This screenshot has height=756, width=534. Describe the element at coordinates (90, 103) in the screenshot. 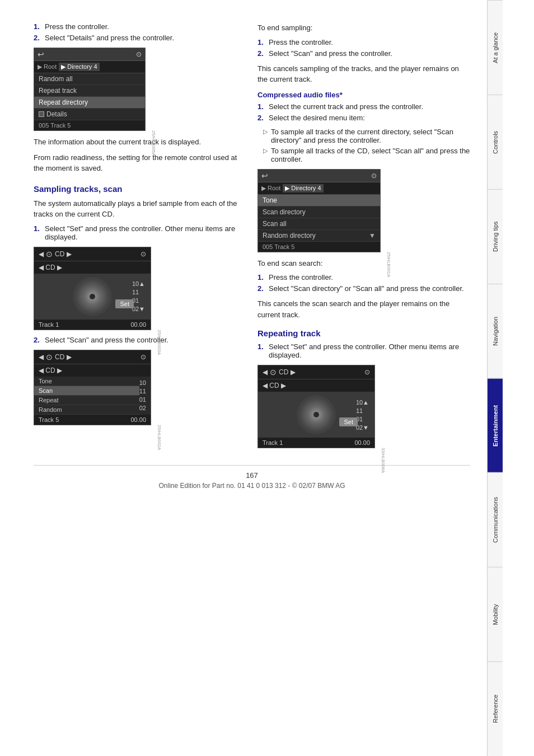

I see `menu-repeat-directory: Repeat directory` at that location.